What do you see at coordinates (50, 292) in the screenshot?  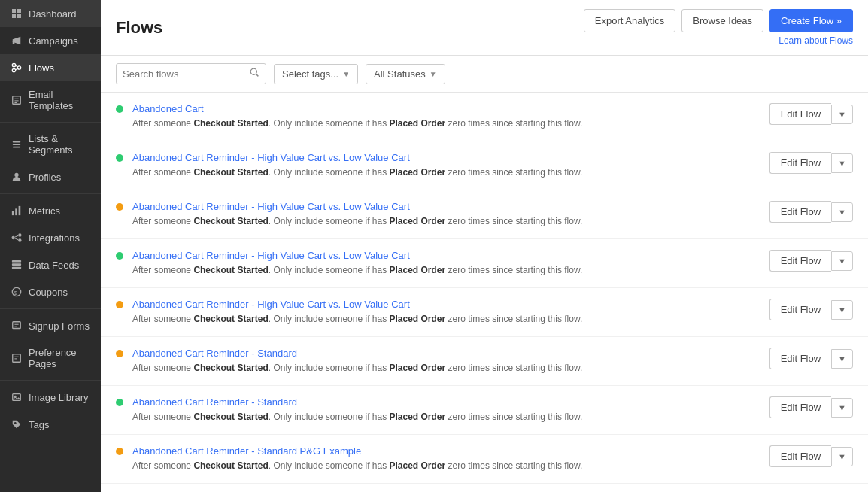 I see `sidebar-item-coupons: $ Coupons` at bounding box center [50, 292].